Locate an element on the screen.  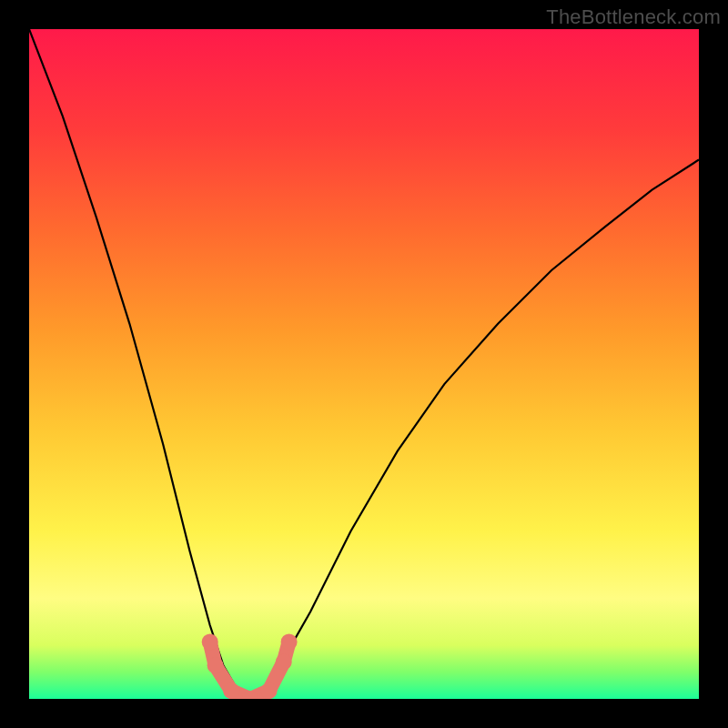
highlight-marker-dots is located at coordinates (249, 666).